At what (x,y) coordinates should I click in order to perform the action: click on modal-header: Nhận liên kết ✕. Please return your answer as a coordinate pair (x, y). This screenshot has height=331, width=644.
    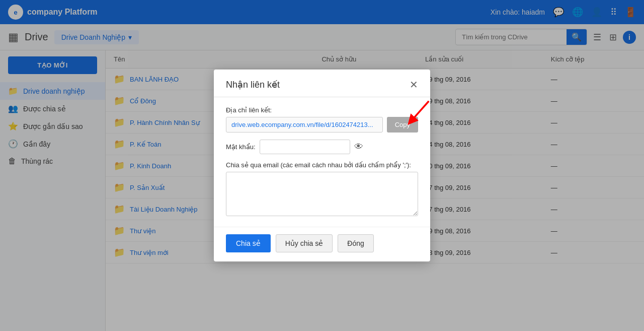
    Looking at the image, I should click on (322, 84).